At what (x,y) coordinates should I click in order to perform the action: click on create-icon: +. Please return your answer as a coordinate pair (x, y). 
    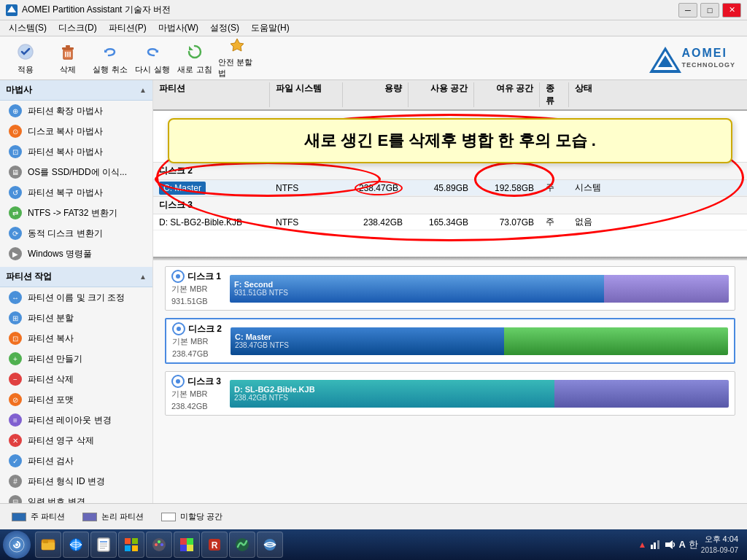
    Looking at the image, I should click on (15, 359).